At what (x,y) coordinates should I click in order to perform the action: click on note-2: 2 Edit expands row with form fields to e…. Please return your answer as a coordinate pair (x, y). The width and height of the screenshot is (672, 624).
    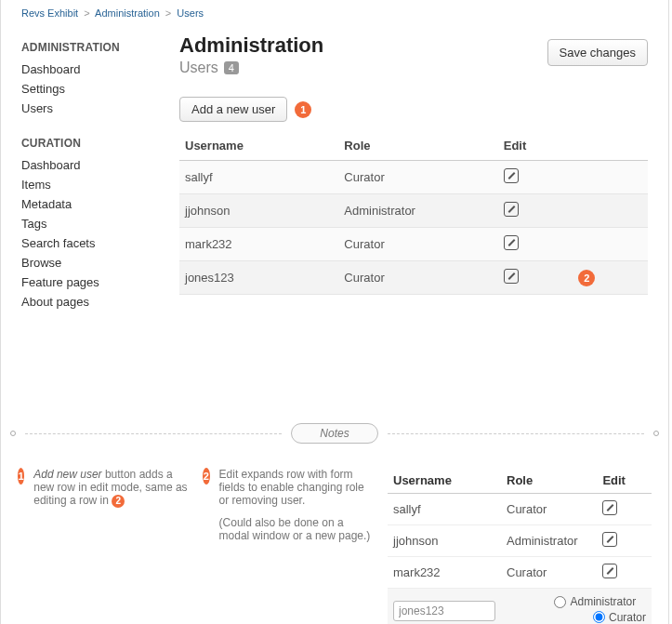
    Looking at the image, I should click on (288, 546).